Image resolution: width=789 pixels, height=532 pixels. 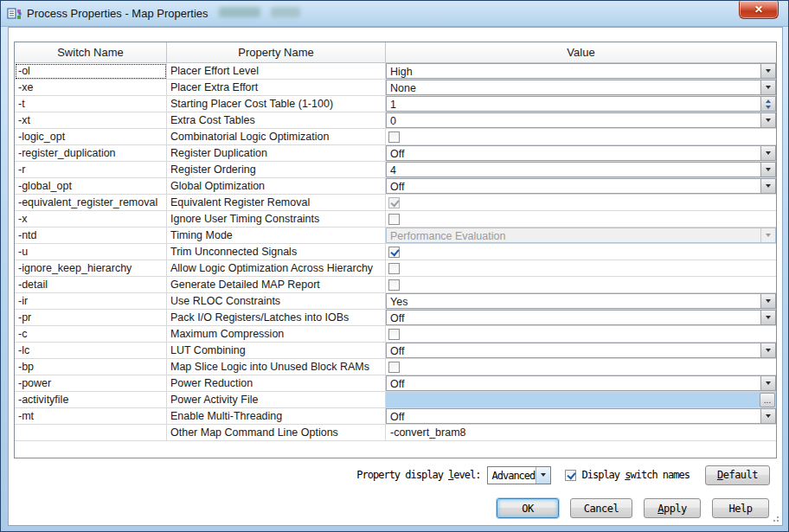 What do you see at coordinates (277, 334) in the screenshot?
I see `property-name-cell: Maximum Compression` at bounding box center [277, 334].